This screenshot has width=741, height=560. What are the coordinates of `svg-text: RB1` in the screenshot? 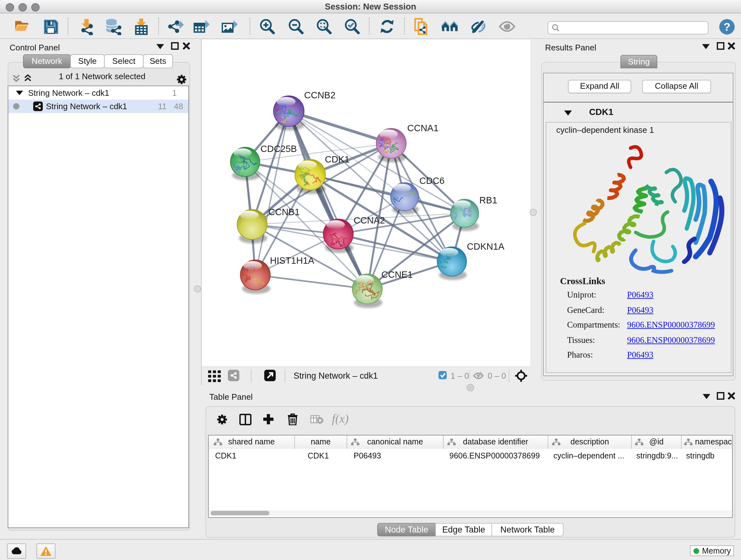 It's located at (488, 200).